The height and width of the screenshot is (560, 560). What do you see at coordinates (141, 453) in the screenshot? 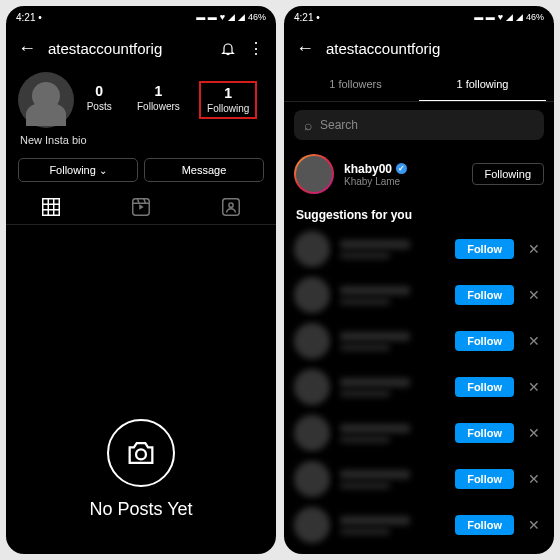
I see `camera-icon` at bounding box center [141, 453].